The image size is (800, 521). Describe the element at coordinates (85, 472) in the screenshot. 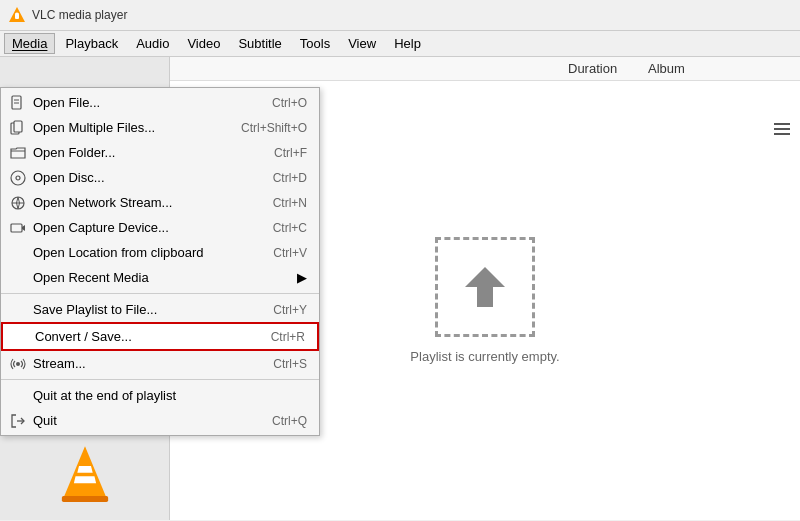

I see `vlc-cone-image` at that location.